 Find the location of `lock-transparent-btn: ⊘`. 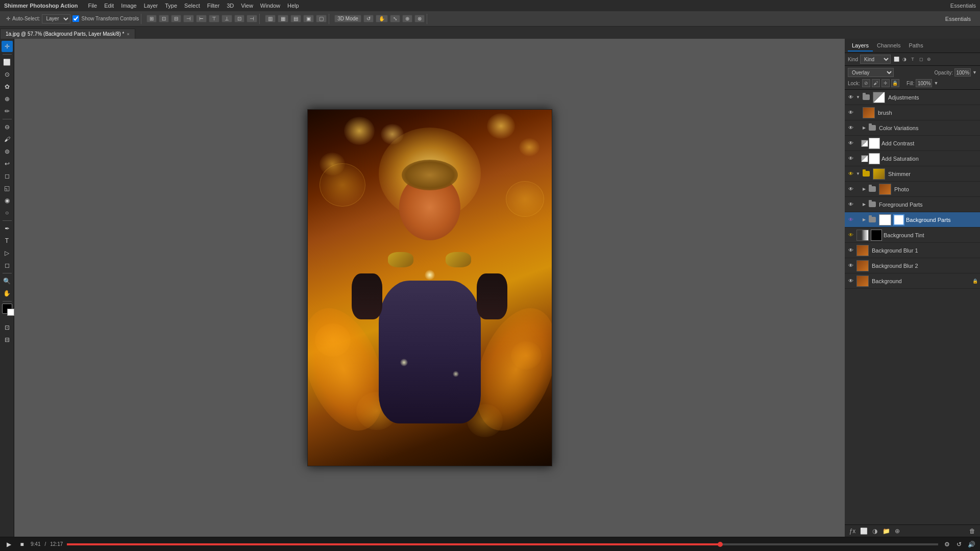

lock-transparent-btn: ⊘ is located at coordinates (866, 83).